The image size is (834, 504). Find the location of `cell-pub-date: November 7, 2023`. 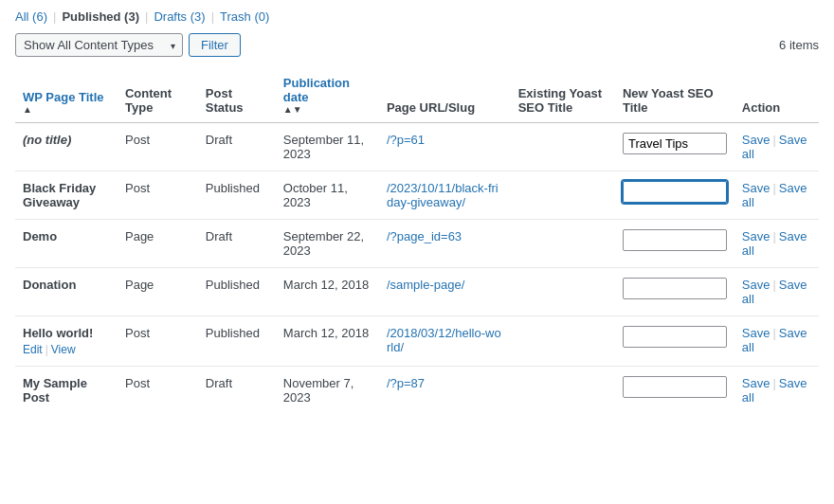

cell-pub-date: November 7, 2023 is located at coordinates (328, 390).